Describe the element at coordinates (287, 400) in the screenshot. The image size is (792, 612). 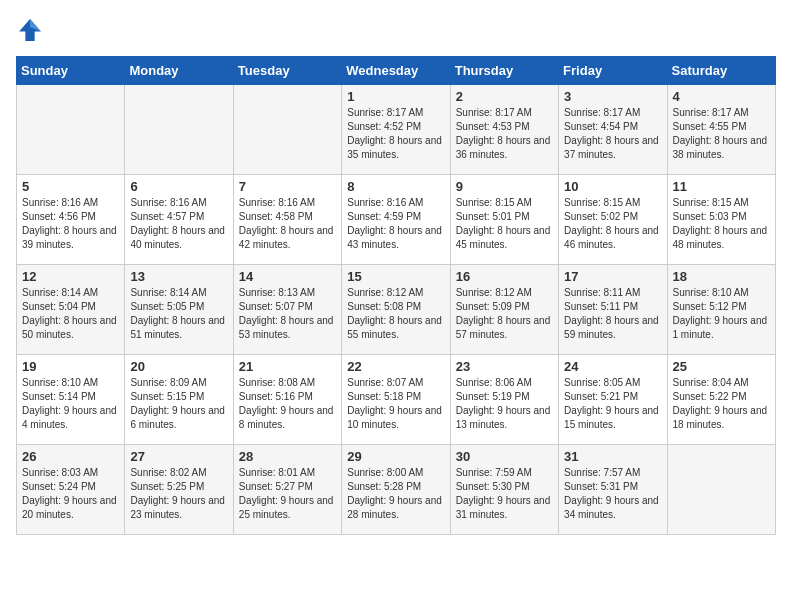
I see `calendar-cell: 21Sunrise: 8:08 AMSunset: 5:16 PMDayligh…` at that location.